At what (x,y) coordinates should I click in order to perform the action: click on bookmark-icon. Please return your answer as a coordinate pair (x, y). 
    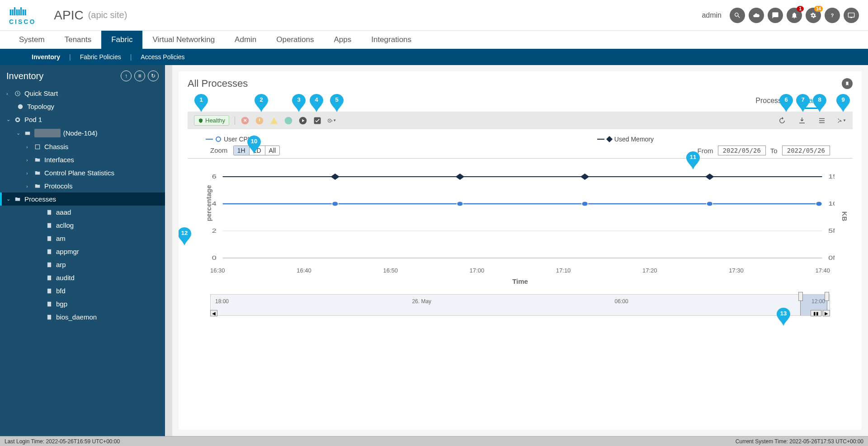
    Looking at the image, I should click on (847, 84).